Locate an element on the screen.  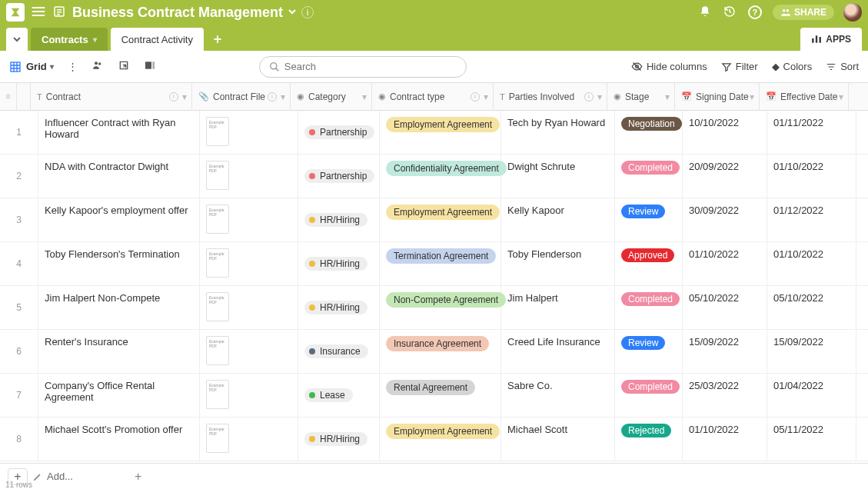
cell-signing: 20/09/2022 is located at coordinates (725, 176).